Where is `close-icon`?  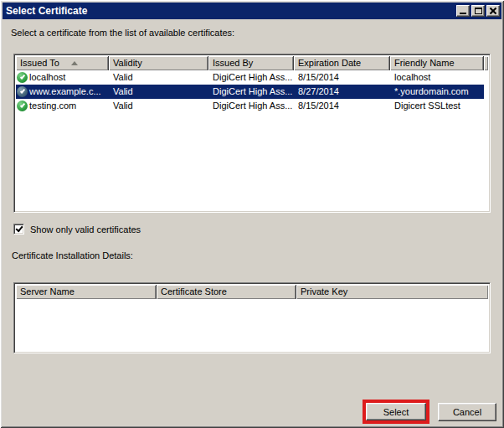
close-icon is located at coordinates (493, 11).